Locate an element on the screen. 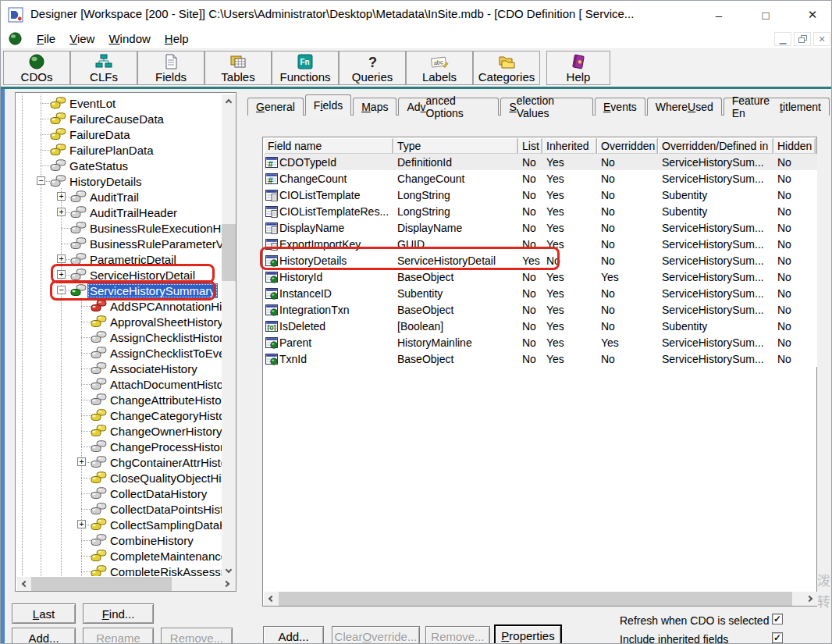 This screenshot has width=832, height=644. tree-item-label: FailurePlanData is located at coordinates (112, 150).